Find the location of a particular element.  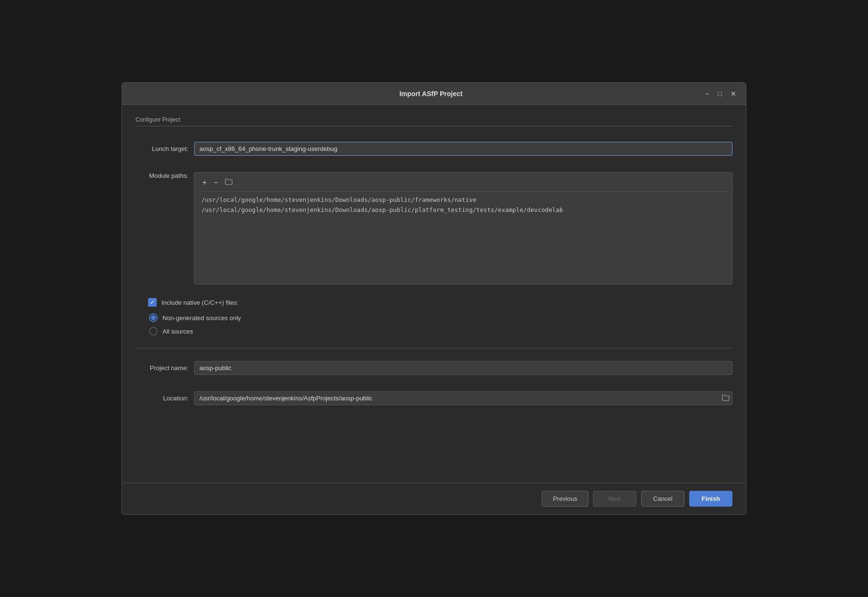

dialog-footer: Previous Next Cancel Finish is located at coordinates (434, 498).